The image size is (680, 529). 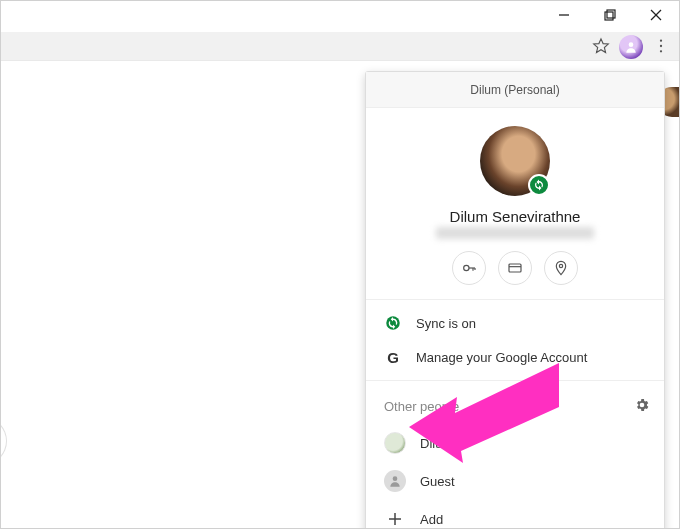 I want to click on guest-icon, so click(x=395, y=481).